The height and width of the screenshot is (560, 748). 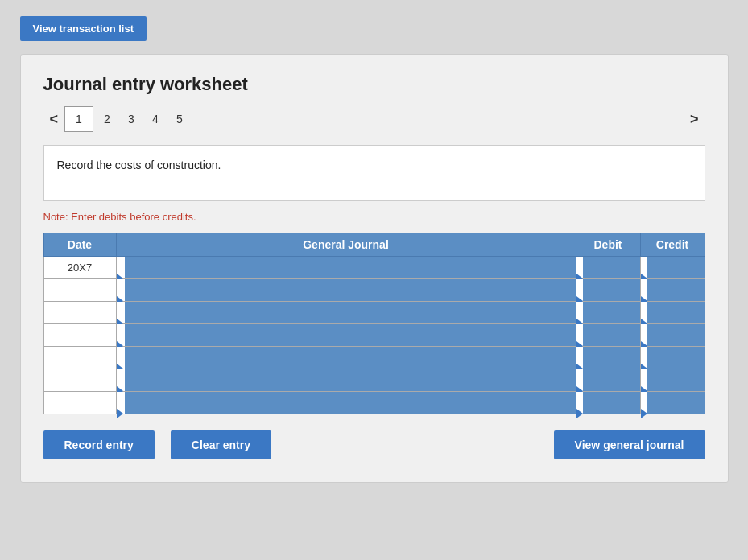 What do you see at coordinates (84, 29) in the screenshot?
I see `view-transaction-button: View transaction list` at bounding box center [84, 29].